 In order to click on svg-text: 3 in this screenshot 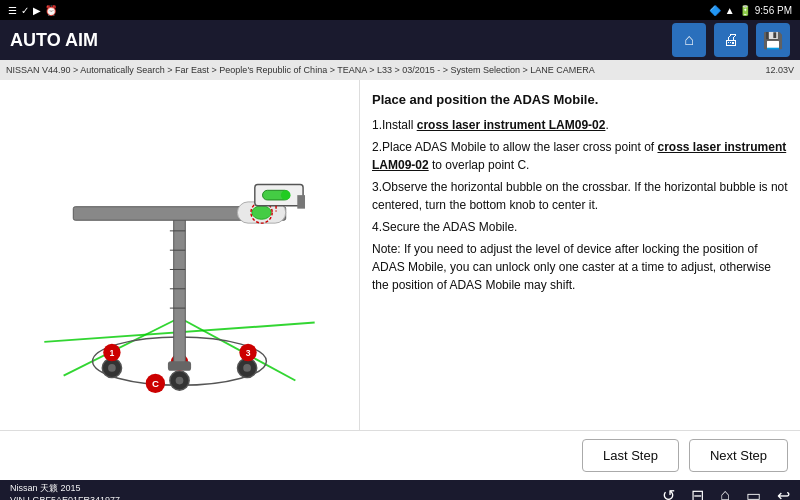, I will do `click(248, 353)`.